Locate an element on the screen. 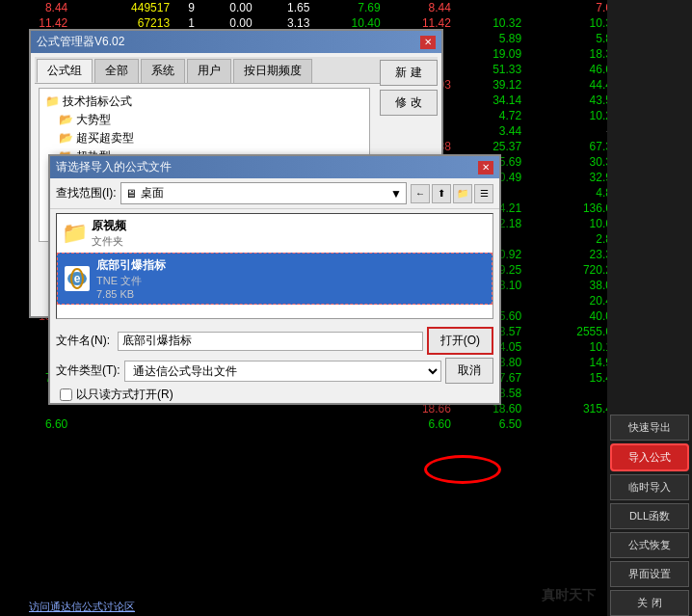  temp-import-button: 临时导入 is located at coordinates (650, 488).